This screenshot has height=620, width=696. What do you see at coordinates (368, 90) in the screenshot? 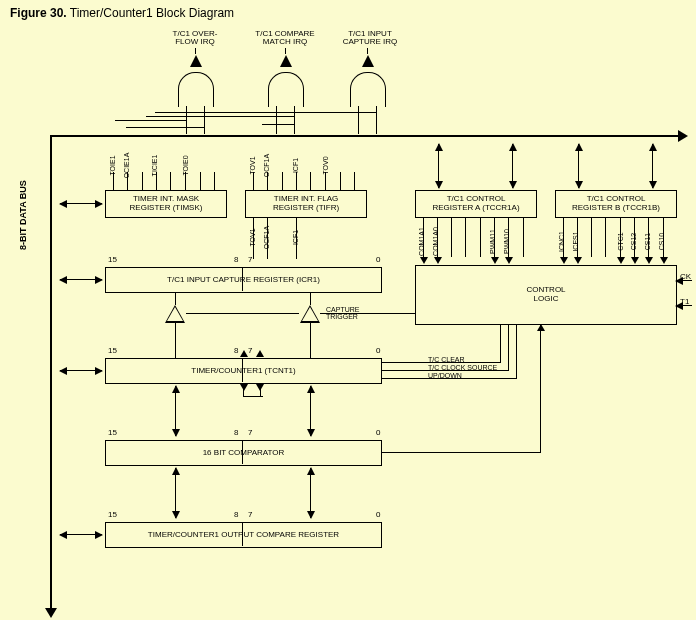
I see `and-gate-cap` at bounding box center [368, 90].